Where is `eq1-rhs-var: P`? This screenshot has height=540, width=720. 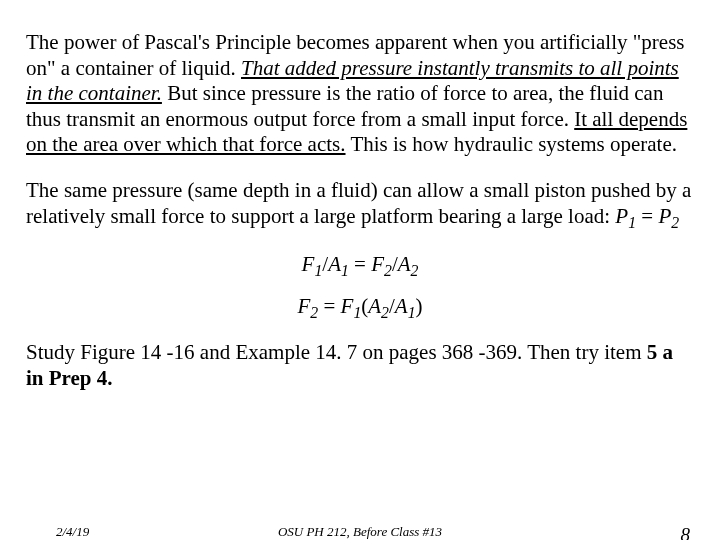
eq1-rhs-var: P is located at coordinates (664, 216).